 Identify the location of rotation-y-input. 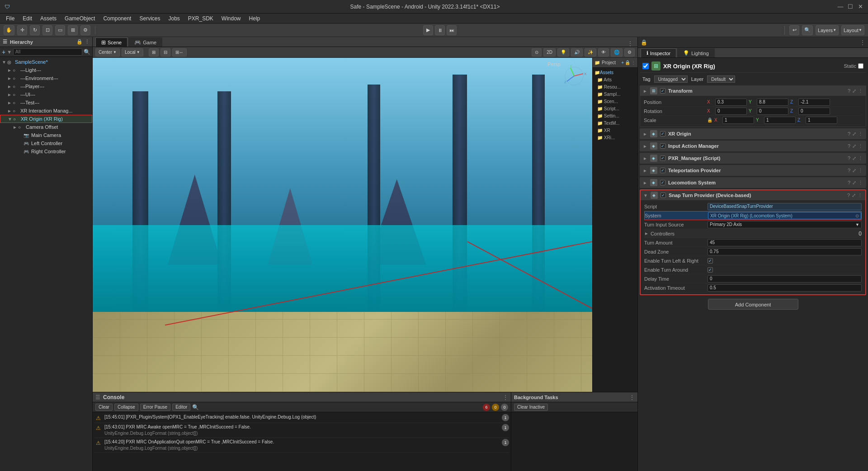
(773, 111).